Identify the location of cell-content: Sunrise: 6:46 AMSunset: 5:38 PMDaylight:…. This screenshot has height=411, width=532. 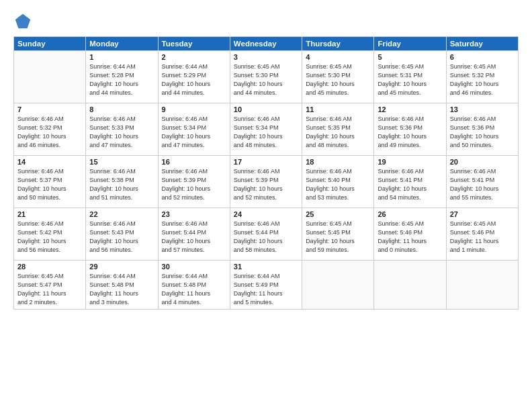
(122, 185).